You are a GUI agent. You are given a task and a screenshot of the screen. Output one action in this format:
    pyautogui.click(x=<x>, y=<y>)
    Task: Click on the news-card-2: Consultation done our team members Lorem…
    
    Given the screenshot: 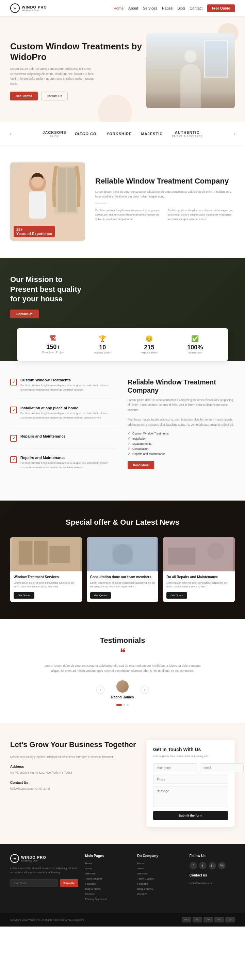 What is the action you would take?
    pyautogui.click(x=123, y=570)
    